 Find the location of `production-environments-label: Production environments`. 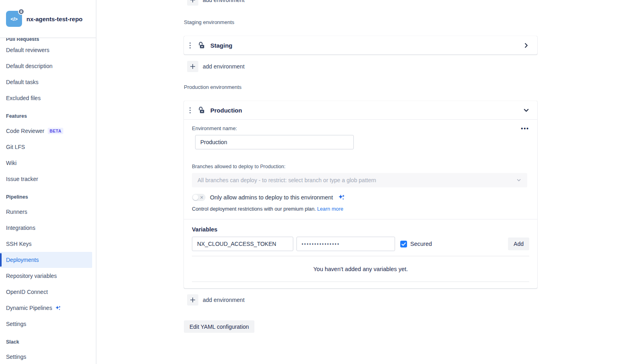

production-environments-label: Production environments is located at coordinates (361, 87).